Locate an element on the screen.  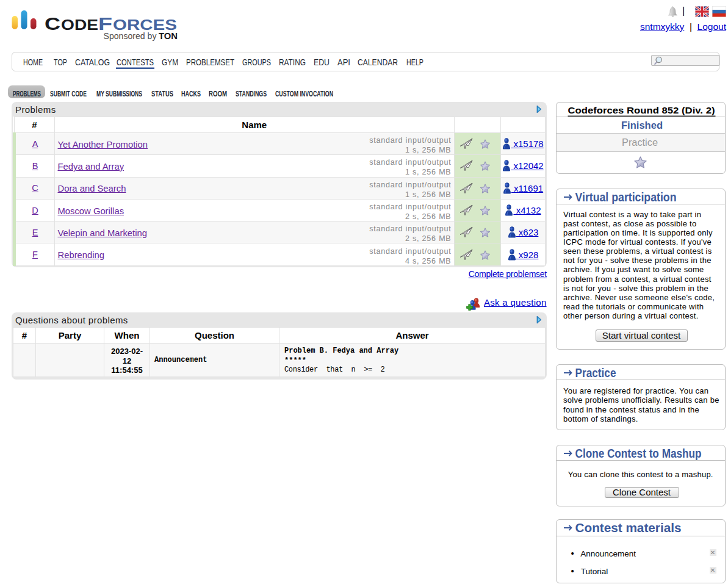
svg-text: MY SUBMISSIONS is located at coordinates (120, 94).